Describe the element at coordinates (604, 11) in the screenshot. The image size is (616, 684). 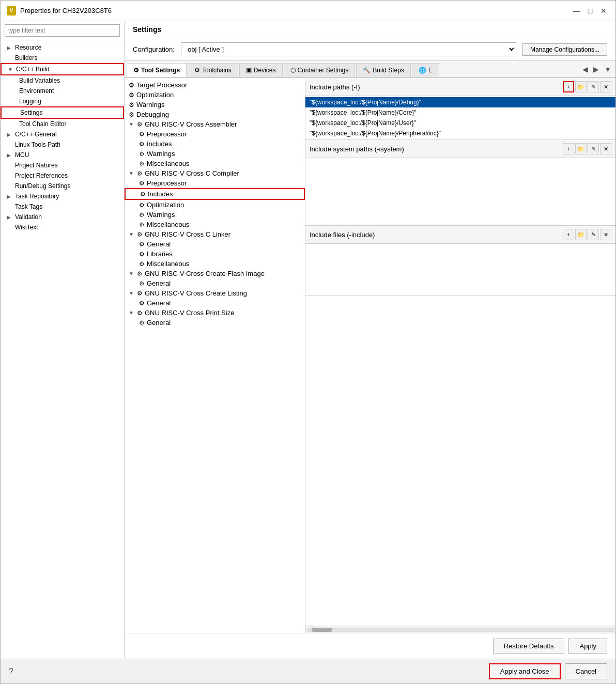
I see `close-button: ✕` at that location.